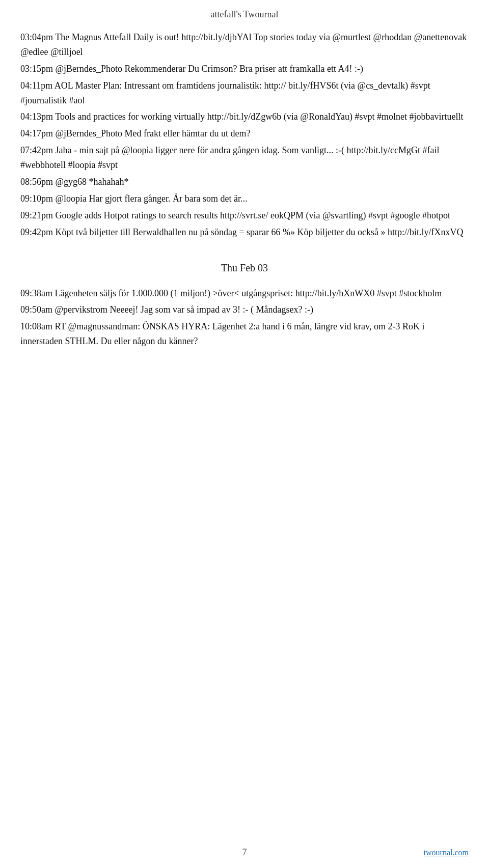 This screenshot has height=868, width=489. I want to click on date-separator: Thu Feb 03, so click(244, 268).